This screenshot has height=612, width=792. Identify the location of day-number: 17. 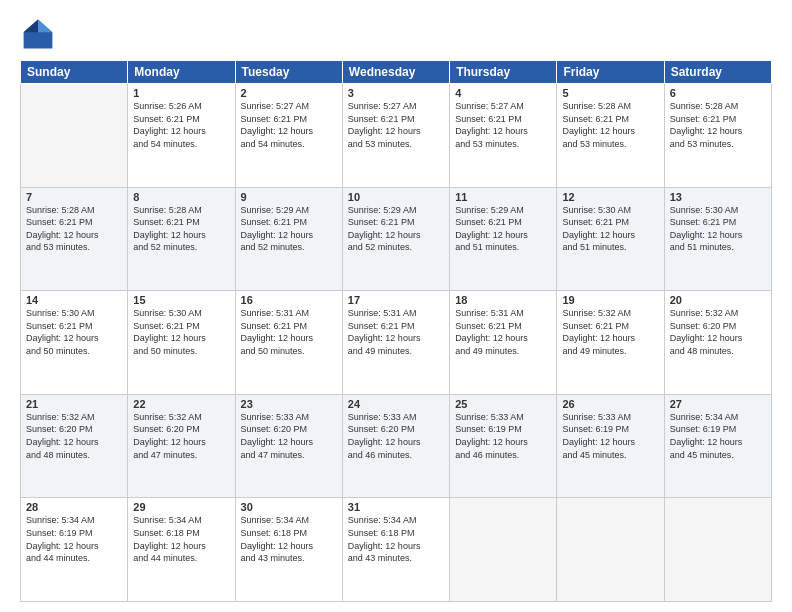
(396, 300).